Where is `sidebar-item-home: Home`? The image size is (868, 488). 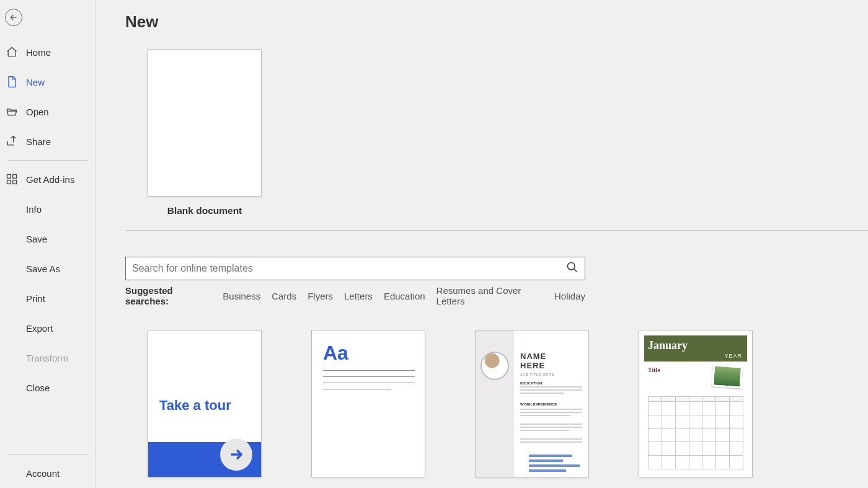
sidebar-item-home: Home is located at coordinates (47, 52).